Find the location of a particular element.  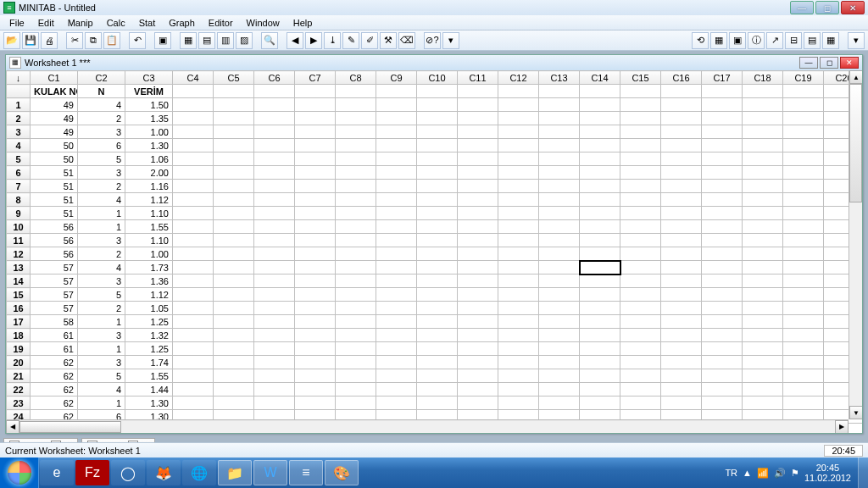

next-icon: ▶ is located at coordinates (314, 41).